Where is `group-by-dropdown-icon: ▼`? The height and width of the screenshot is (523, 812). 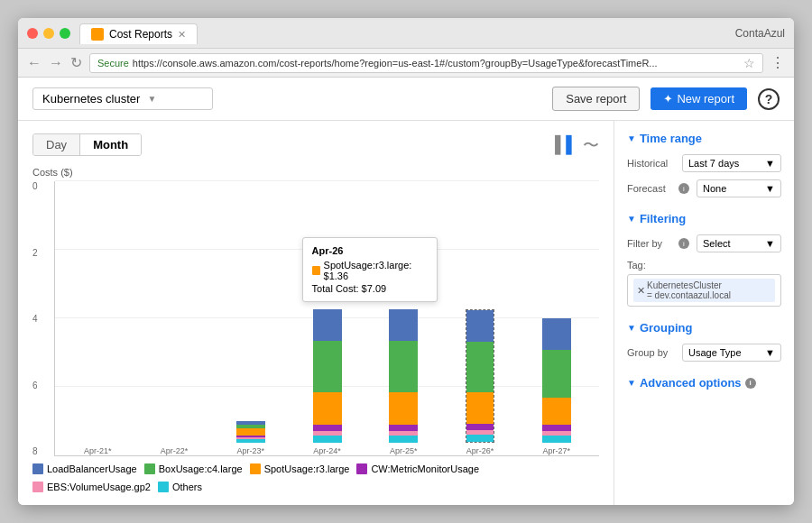
group-by-dropdown-icon: ▼ is located at coordinates (770, 353).